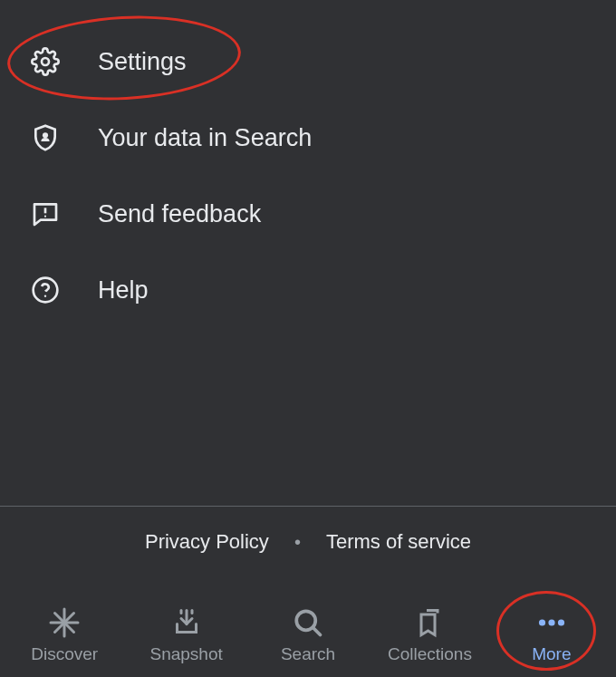  I want to click on nav-label-collections: Collections, so click(429, 654).